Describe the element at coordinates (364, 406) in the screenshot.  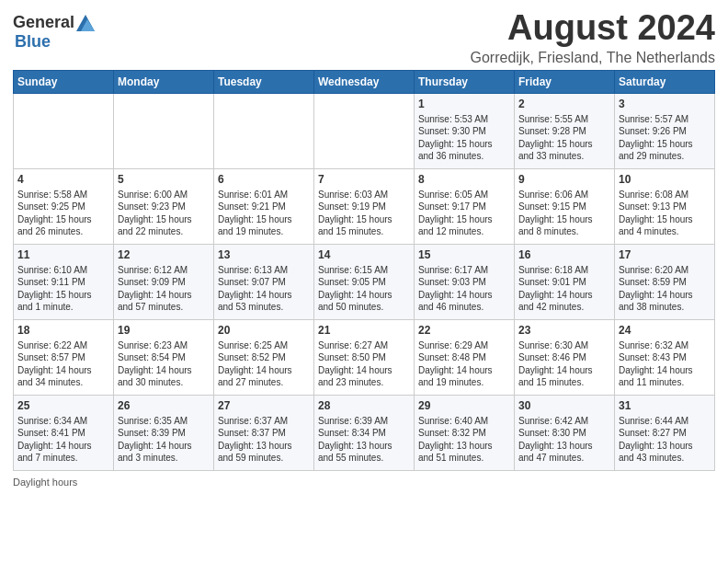
I see `day-number: 28` at that location.